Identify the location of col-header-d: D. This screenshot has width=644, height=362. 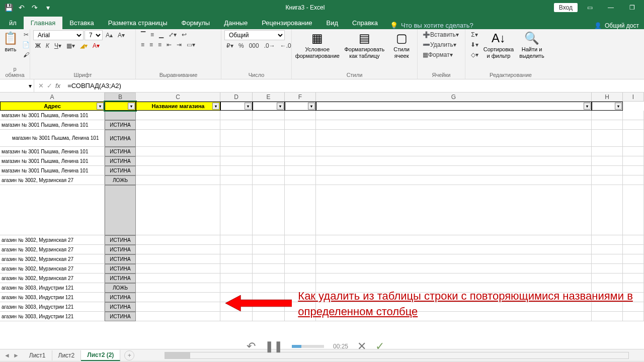
(236, 97).